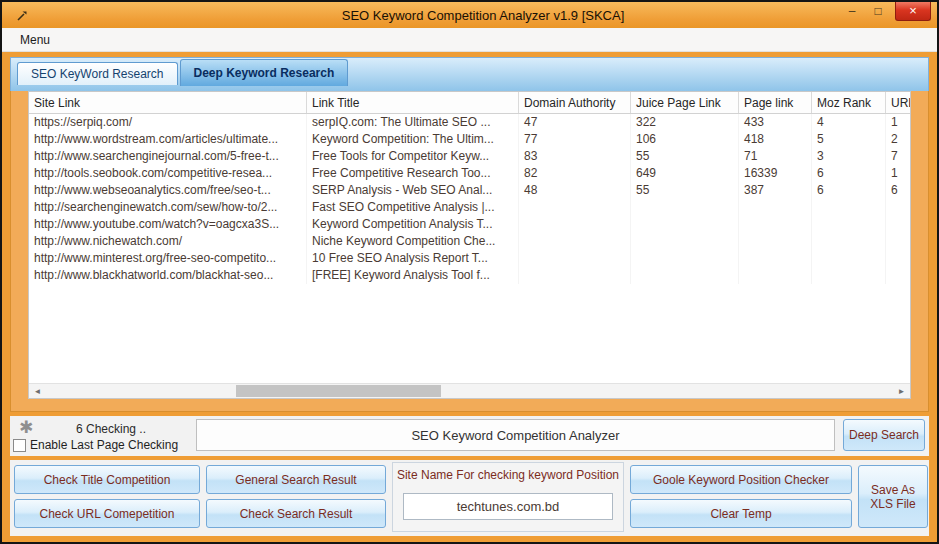  I want to click on table-cell: 418, so click(776, 140).